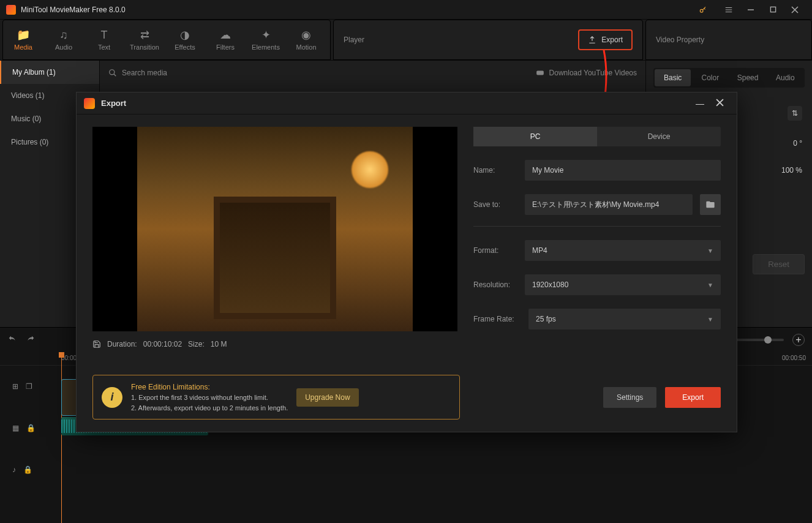  Describe the element at coordinates (488, 40) in the screenshot. I see `player-panel-header: Player Export` at that location.